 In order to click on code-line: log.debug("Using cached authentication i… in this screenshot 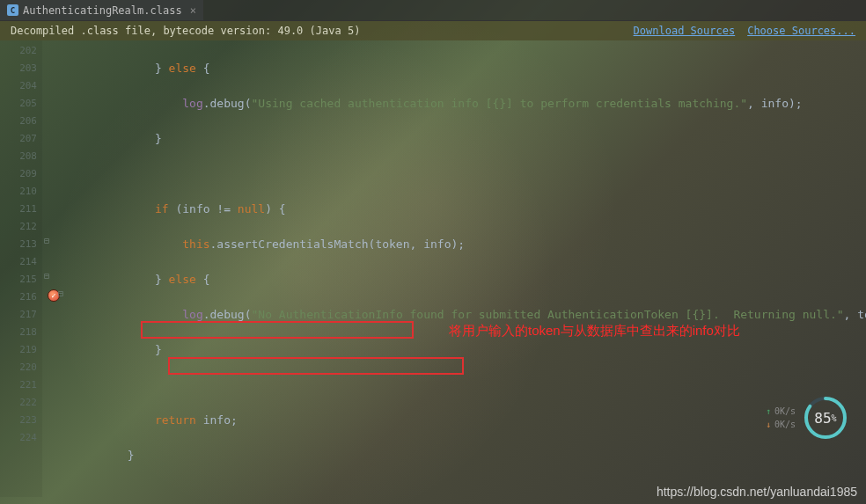, I will do `click(467, 104)`.